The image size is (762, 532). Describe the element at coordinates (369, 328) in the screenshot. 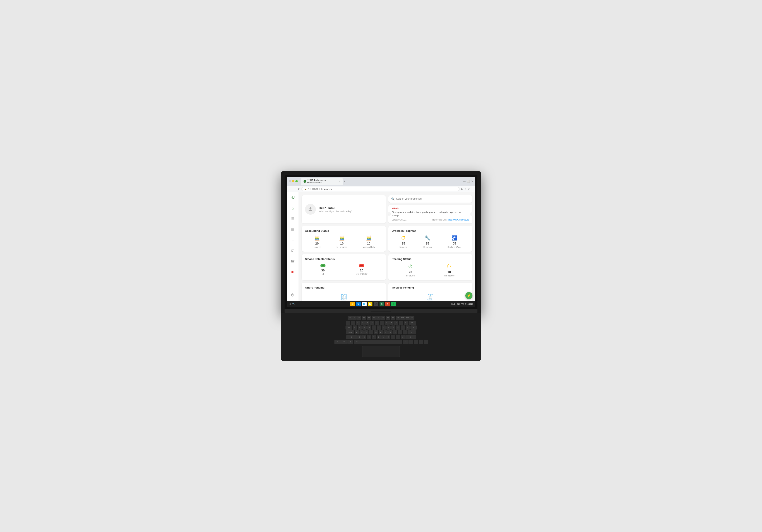

I see `key-r: R` at that location.